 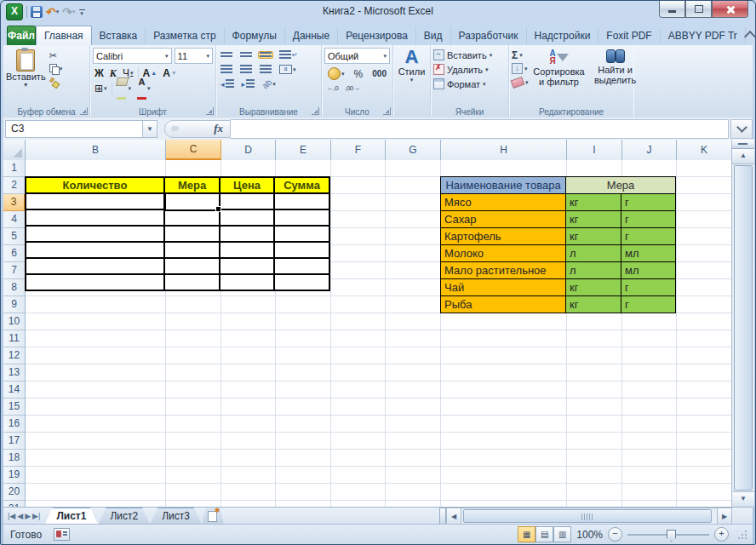 I want to click on scroll-up-icon: ▲, so click(x=743, y=157).